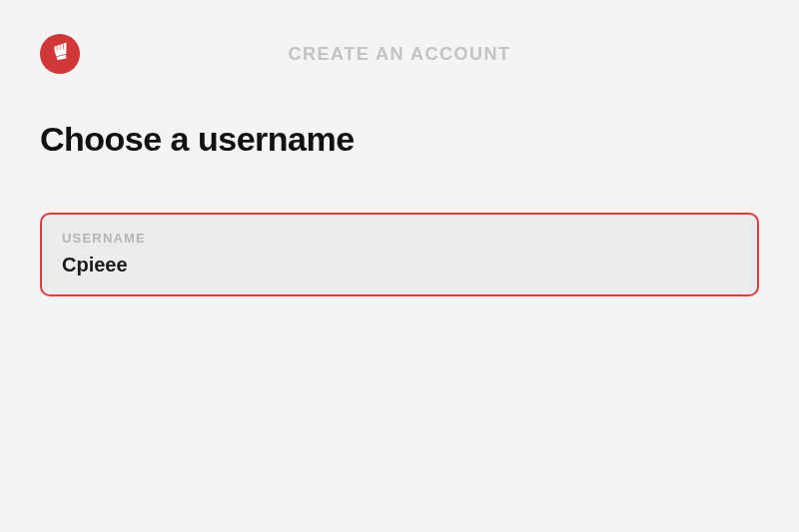 The image size is (799, 532). What do you see at coordinates (400, 255) in the screenshot?
I see `username-field-wrapper: USERNAME` at bounding box center [400, 255].